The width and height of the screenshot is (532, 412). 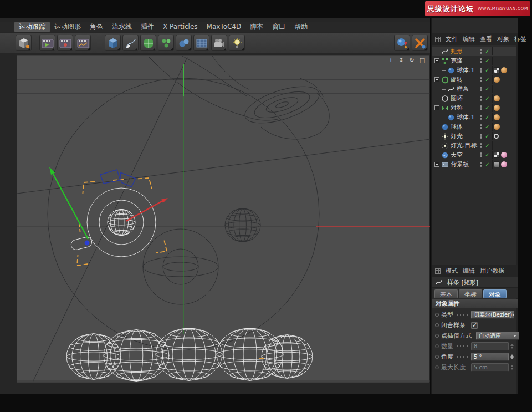 I want to click on menu-character: 角色, so click(x=96, y=27).